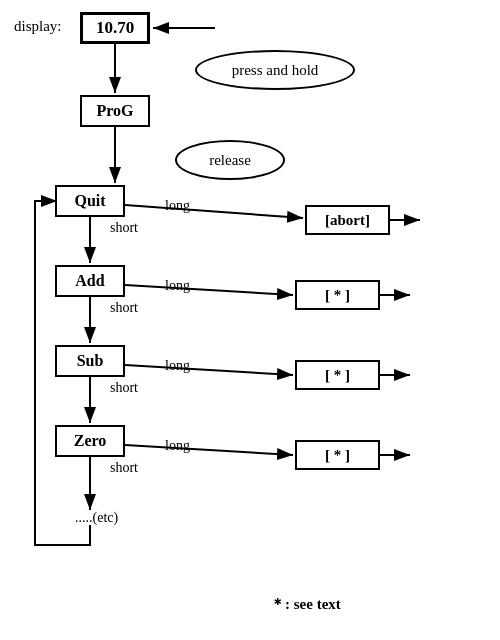  Describe the element at coordinates (124, 468) in the screenshot. I see `short-label-zero: short` at that location.